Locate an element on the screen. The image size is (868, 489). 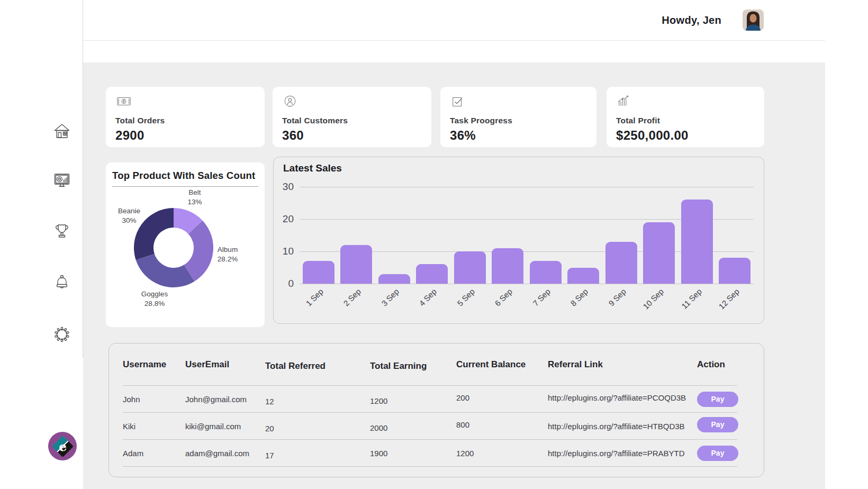
customers-icon is located at coordinates (290, 102).